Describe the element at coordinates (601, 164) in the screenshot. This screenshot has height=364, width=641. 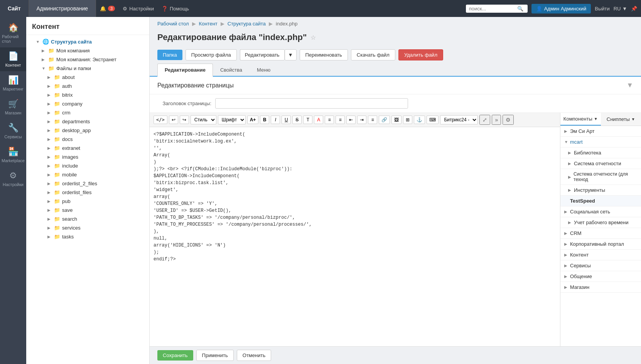
I see `rp-item-reporting: ▶ Система отчетности` at that location.